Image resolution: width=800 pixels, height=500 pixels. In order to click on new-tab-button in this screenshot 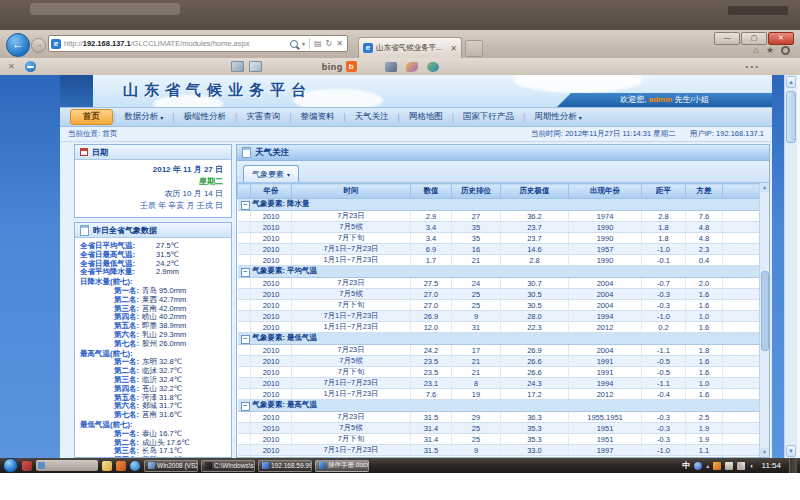, I will do `click(474, 48)`.